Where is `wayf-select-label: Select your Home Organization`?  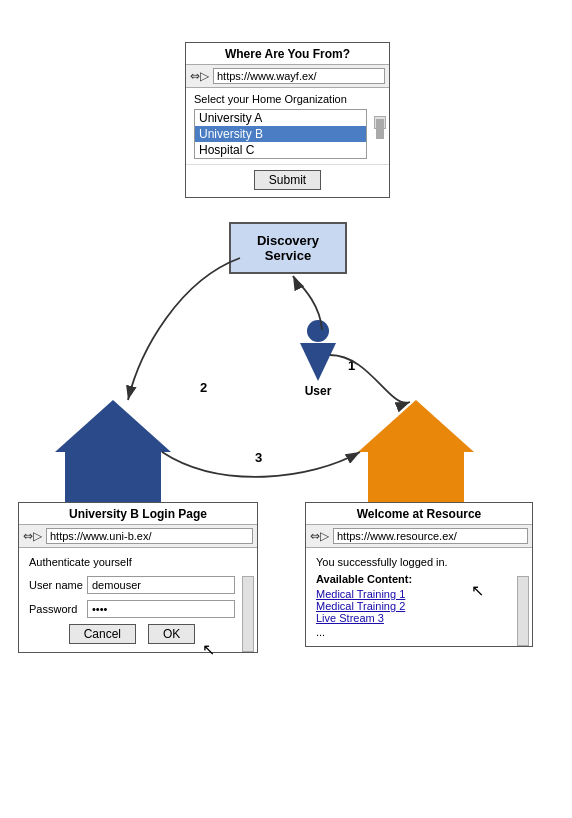 wayf-select-label: Select your Home Organization is located at coordinates (280, 99).